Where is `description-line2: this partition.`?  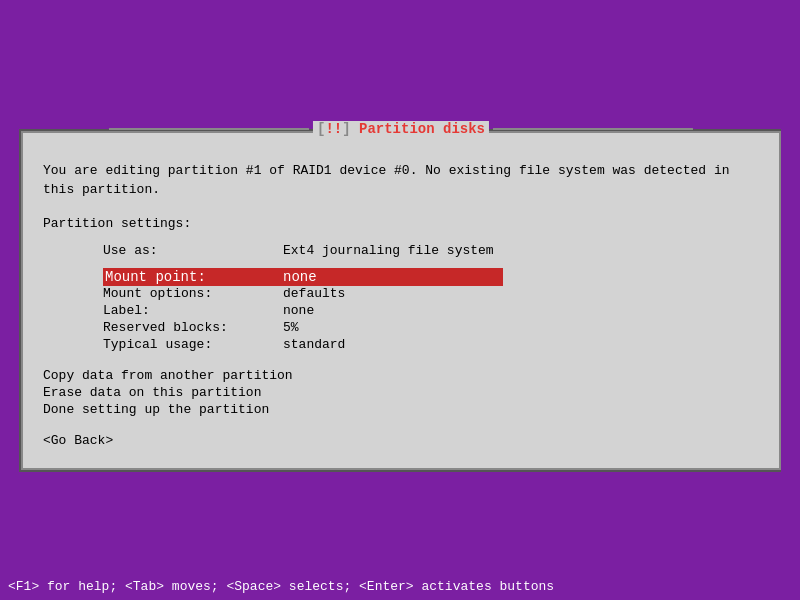 description-line2: this partition. is located at coordinates (102, 190).